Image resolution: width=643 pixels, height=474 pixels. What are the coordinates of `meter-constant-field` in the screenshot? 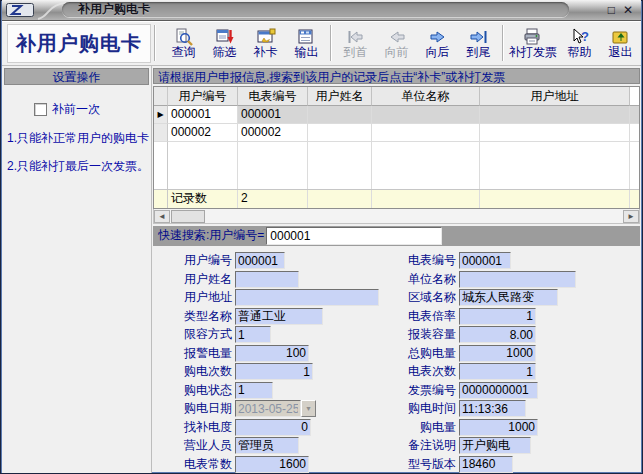 It's located at (272, 464).